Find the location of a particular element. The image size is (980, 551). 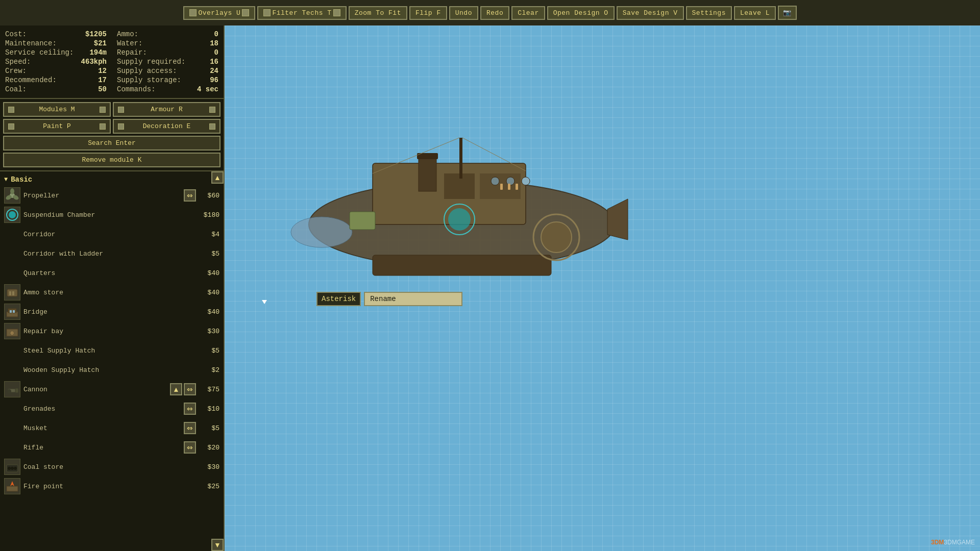

leave-button: Leave L is located at coordinates (755, 13).